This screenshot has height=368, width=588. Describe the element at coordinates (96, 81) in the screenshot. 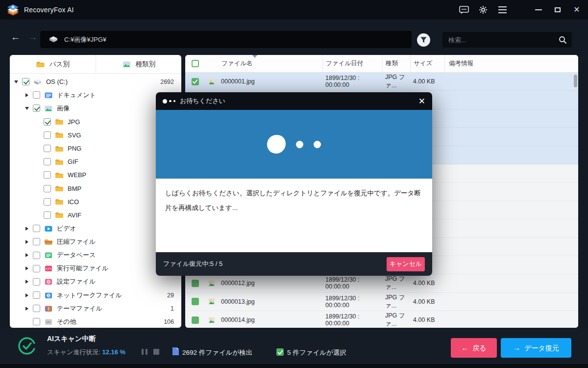

I see `tree-item-OS (C:): OS (C:)2692` at that location.